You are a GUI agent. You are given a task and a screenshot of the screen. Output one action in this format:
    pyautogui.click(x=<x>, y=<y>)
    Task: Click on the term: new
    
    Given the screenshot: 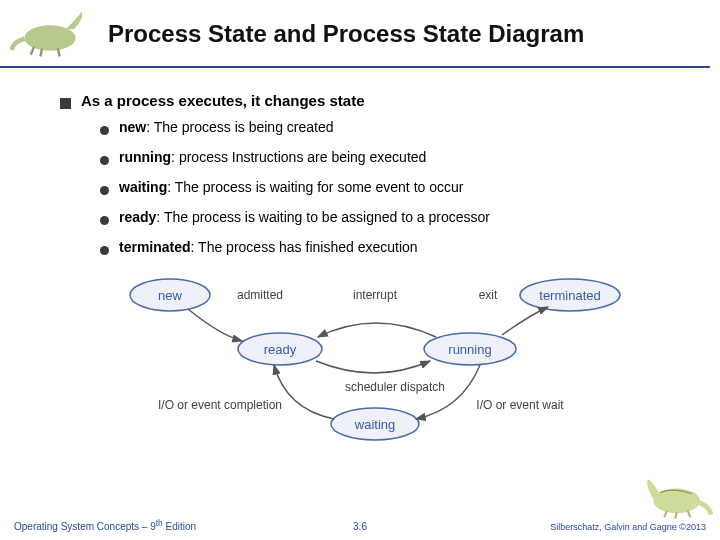 What is the action you would take?
    pyautogui.click(x=132, y=127)
    